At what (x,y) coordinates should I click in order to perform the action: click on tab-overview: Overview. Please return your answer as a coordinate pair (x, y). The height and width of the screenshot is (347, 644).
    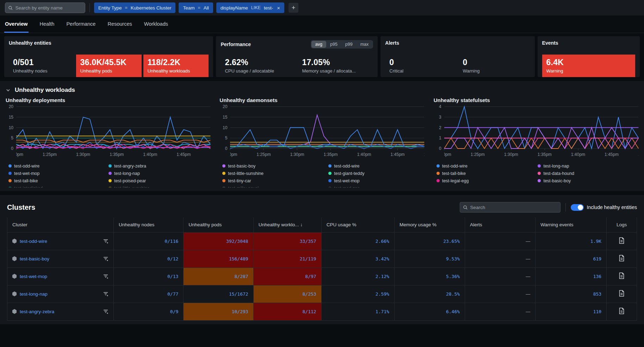
    Looking at the image, I should click on (16, 25).